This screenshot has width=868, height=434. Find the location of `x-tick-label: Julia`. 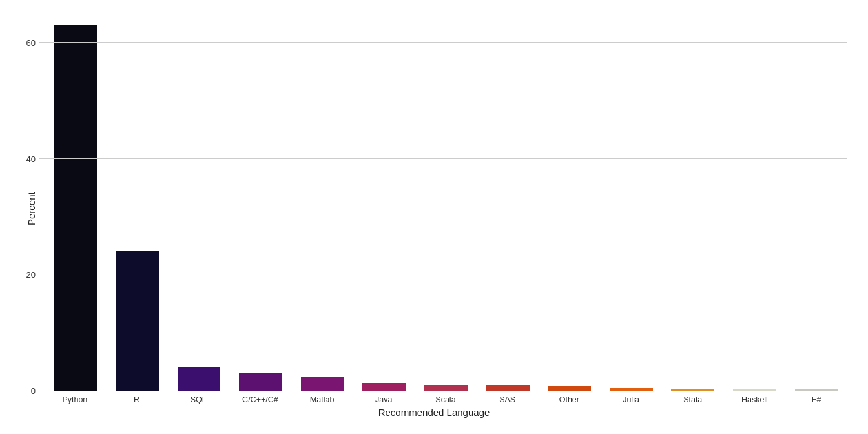

x-tick-label: Julia is located at coordinates (631, 398).